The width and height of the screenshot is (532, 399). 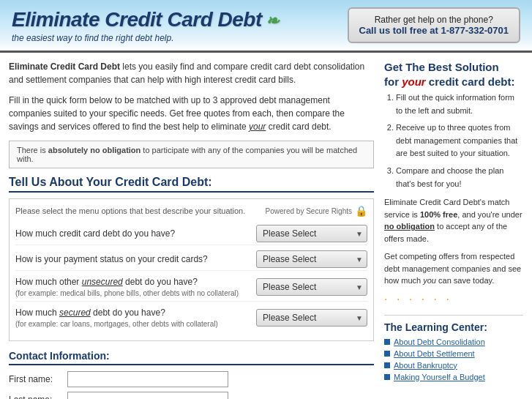 I want to click on payment-status-select-wrapper: Please Select ▼, so click(x=312, y=259).